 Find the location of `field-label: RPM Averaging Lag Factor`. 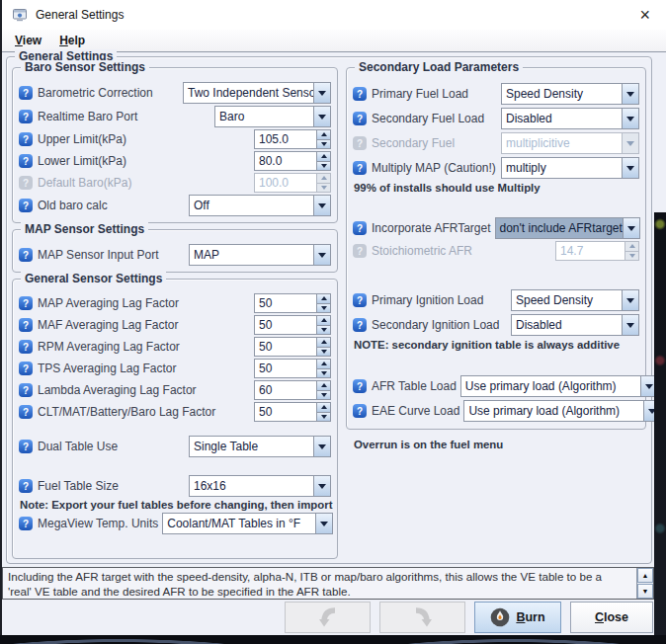

field-label: RPM Averaging Lag Factor is located at coordinates (109, 347).